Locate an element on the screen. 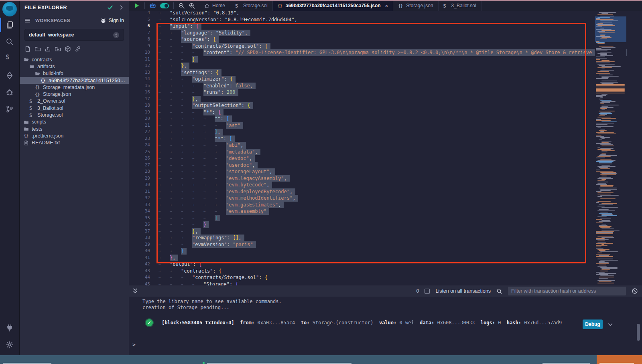 This screenshot has height=364, width=642. code-line-37: 37→→→}, is located at coordinates (385, 232).